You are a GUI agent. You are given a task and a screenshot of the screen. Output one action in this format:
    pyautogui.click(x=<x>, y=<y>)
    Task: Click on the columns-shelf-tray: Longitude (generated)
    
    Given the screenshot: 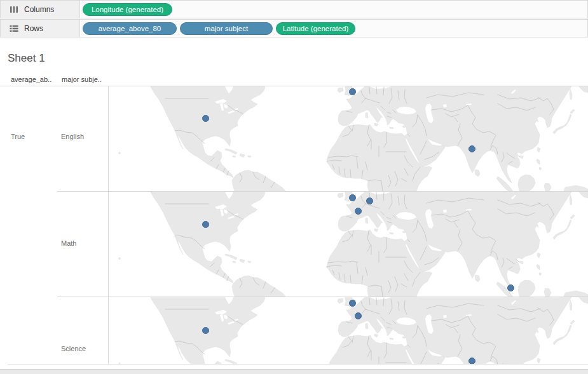 What is the action you would take?
    pyautogui.click(x=334, y=9)
    